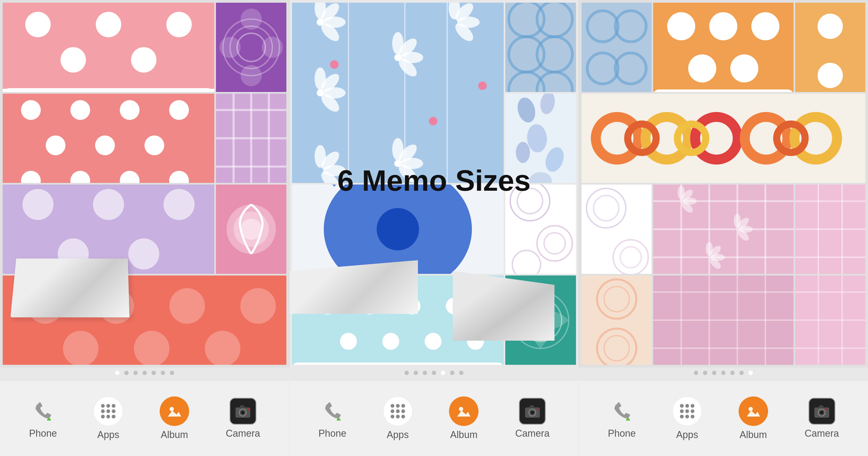 This screenshot has width=868, height=456. I want to click on tile-pink-cross-big, so click(723, 229).